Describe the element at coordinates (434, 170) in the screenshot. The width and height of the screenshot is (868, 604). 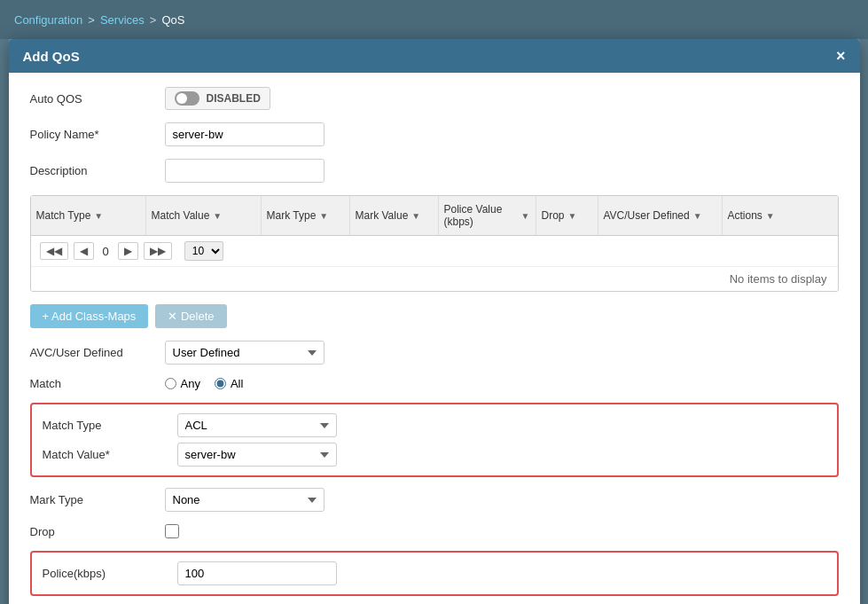
I see `description-row: Description` at that location.